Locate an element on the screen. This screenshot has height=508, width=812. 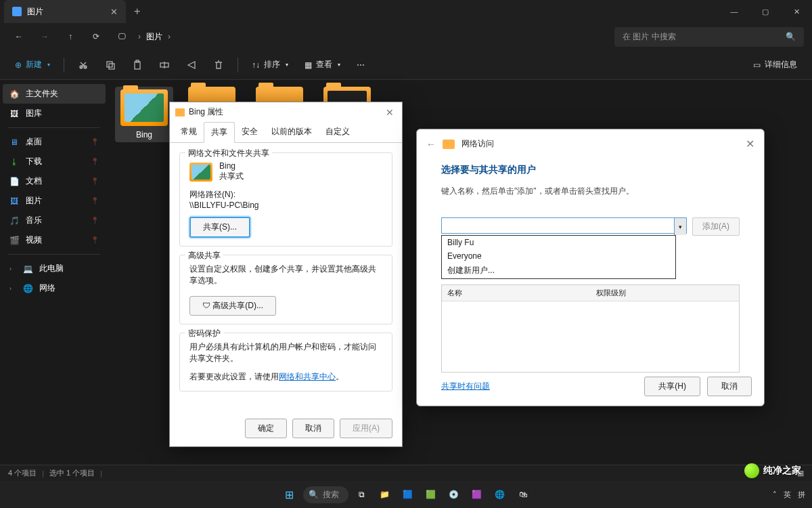
tab-sharing: 共享 is located at coordinates (219, 133).